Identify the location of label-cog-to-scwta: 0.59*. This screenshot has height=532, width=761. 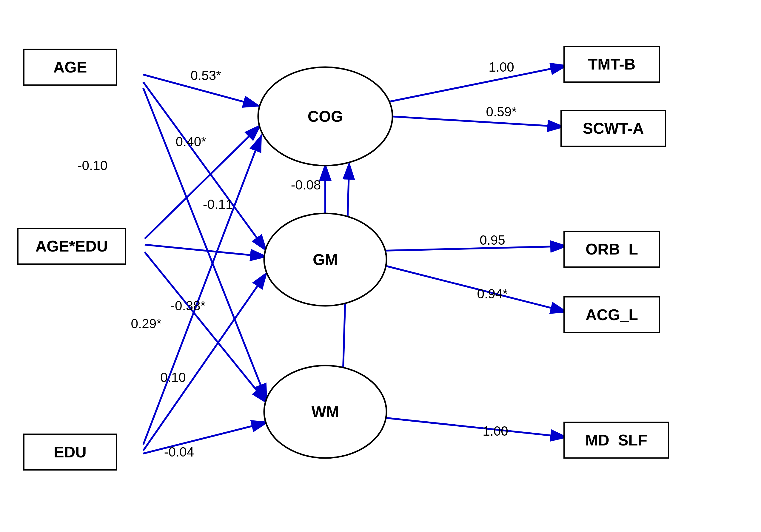
(501, 112).